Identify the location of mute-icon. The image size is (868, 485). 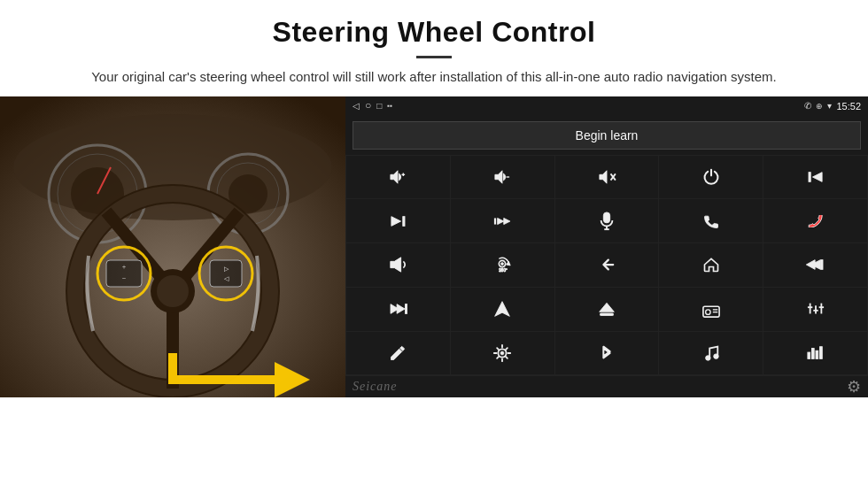
(607, 177).